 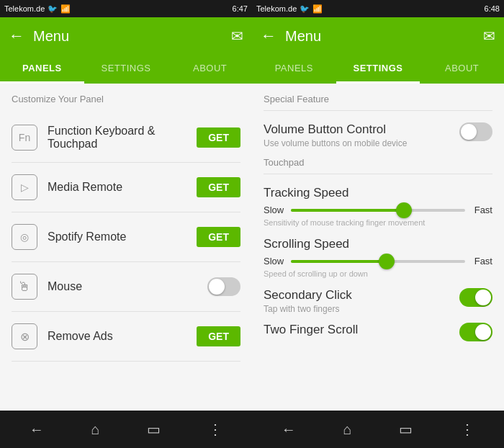 I want to click on left-tab-bar: Panels Settings About, so click(x=126, y=69).